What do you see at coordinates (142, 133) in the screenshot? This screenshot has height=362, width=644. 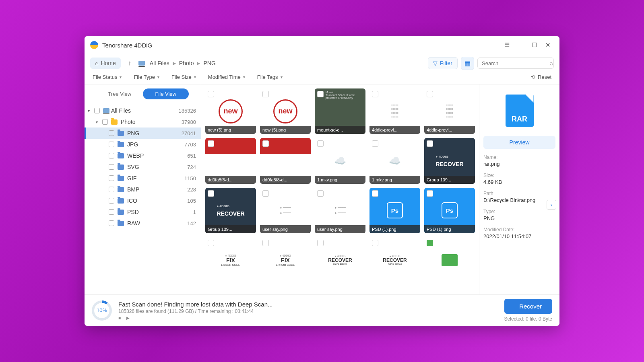 I see `tree-item-png: PNG 27041` at bounding box center [142, 133].